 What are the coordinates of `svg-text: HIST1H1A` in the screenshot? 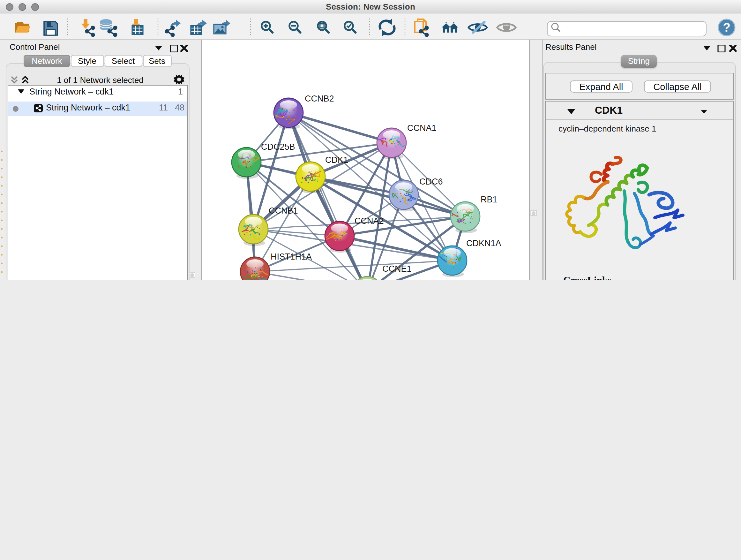 It's located at (291, 257).